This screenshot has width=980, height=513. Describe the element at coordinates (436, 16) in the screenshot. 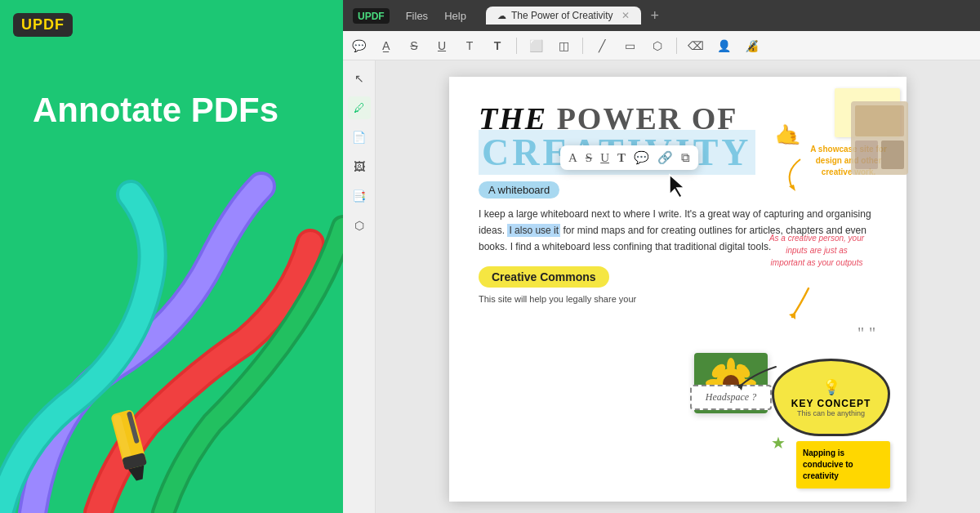

I see `menu-bar: Files Help` at that location.